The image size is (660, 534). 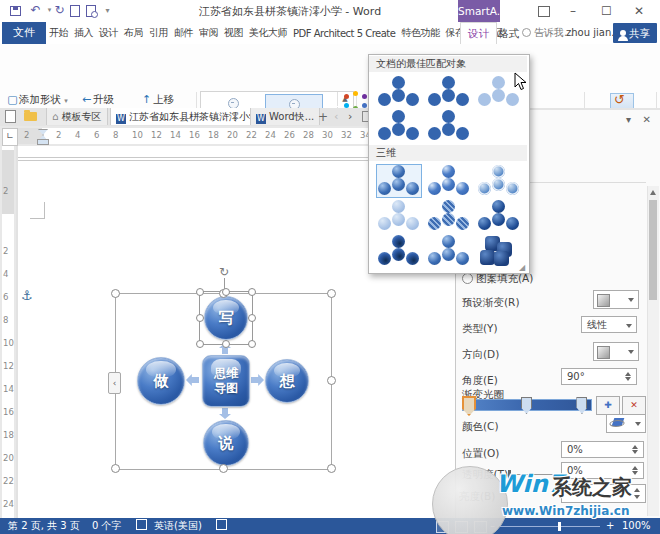 What do you see at coordinates (499, 216) in the screenshot?
I see `smartart-style-thumbnail-dark` at bounding box center [499, 216].